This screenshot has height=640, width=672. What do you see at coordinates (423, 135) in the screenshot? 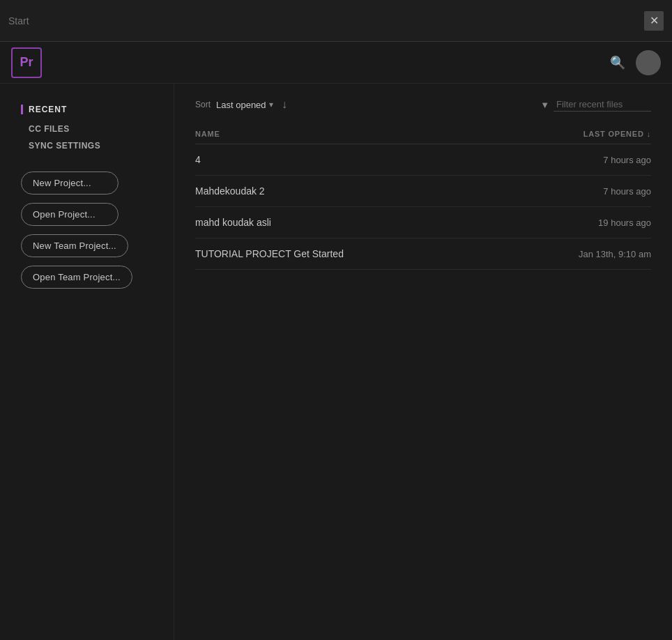
I see `table-header-row: NAME LAST OPENED↓` at bounding box center [423, 135].